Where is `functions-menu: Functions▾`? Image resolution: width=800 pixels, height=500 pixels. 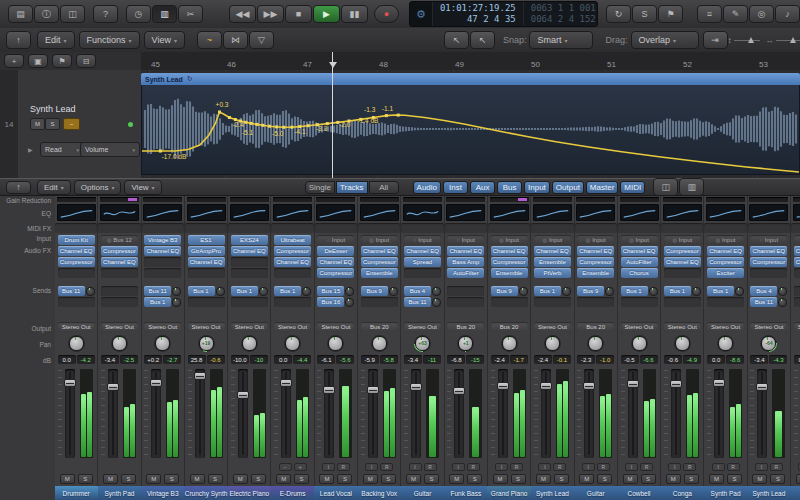
functions-menu: Functions▾ is located at coordinates (110, 40).